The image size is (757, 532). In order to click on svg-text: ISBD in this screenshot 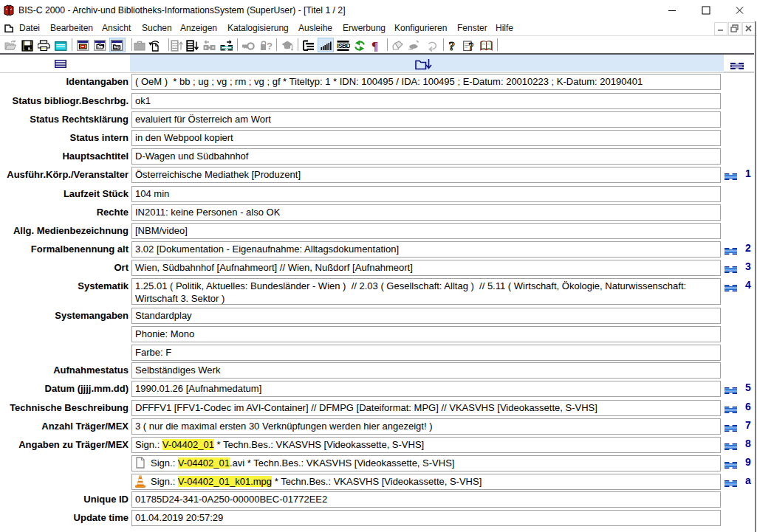, I will do `click(343, 46)`.